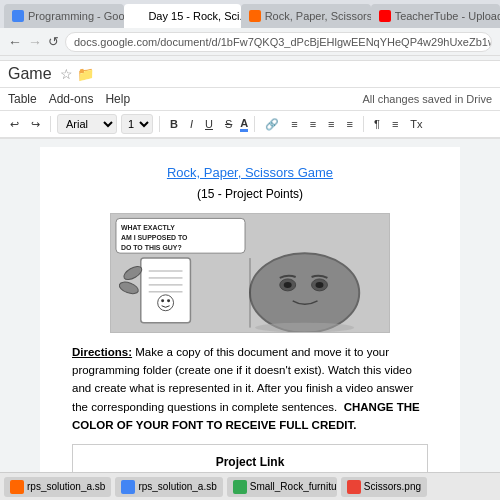 This screenshot has width=500, height=500. What do you see at coordinates (209, 124) in the screenshot?
I see `toolbar-underline: U` at bounding box center [209, 124].